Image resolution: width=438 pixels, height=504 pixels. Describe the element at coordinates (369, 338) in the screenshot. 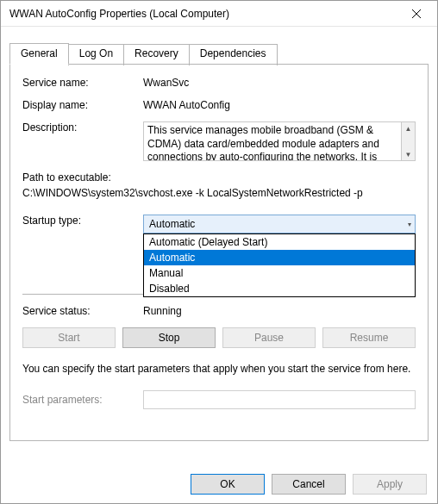

I see `resume-button: Resume` at that location.